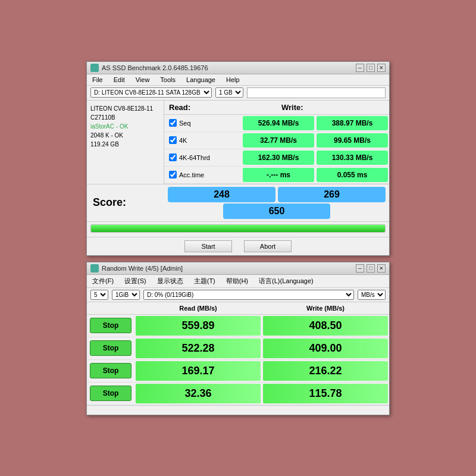 The image size is (476, 476). What do you see at coordinates (238, 246) in the screenshot?
I see `asssd-buttons: Start Abort` at bounding box center [238, 246].